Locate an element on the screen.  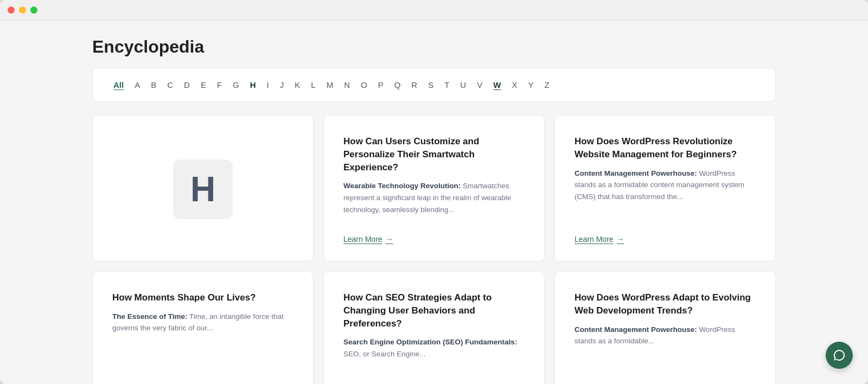
card-title: How Can SEO Strategies Adapt to Changing… is located at coordinates (434, 310).